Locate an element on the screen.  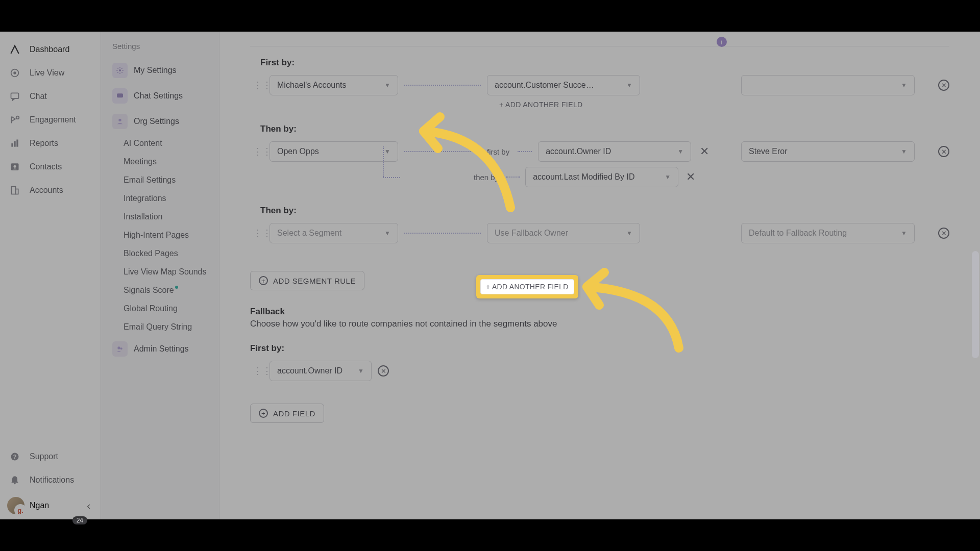
sub-map-sounds: Live View Map Sounds is located at coordinates (160, 272).